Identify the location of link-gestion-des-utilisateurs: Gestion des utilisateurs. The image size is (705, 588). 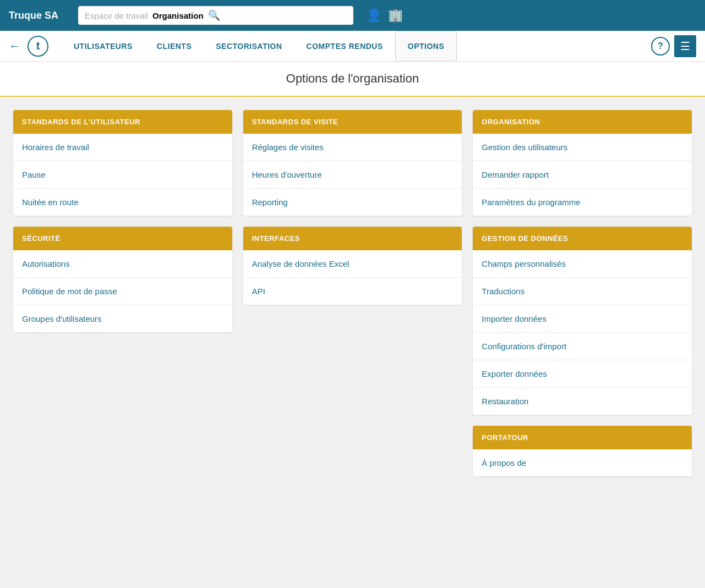
(582, 147).